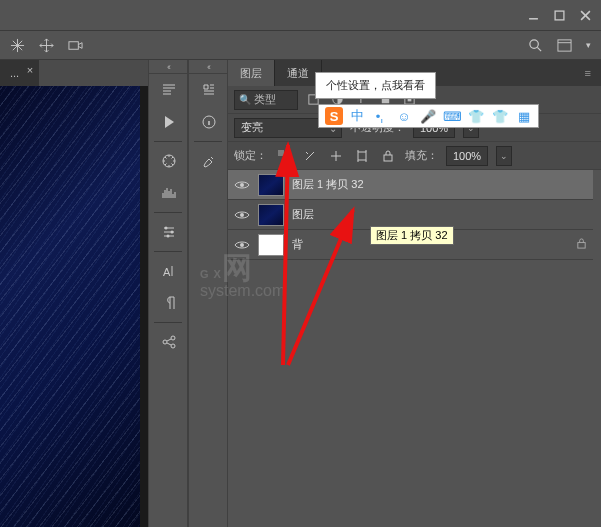 The width and height of the screenshot is (601, 527). Describe the element at coordinates (404, 116) in the screenshot. I see `ime-emoji-icon: ☺` at that location.